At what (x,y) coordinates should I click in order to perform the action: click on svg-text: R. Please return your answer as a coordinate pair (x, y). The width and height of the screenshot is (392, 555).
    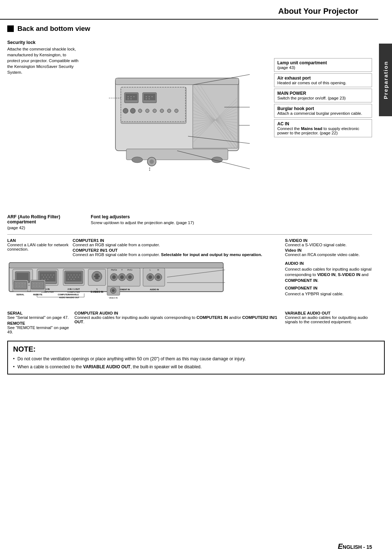
    Looking at the image, I should click on (158, 270).